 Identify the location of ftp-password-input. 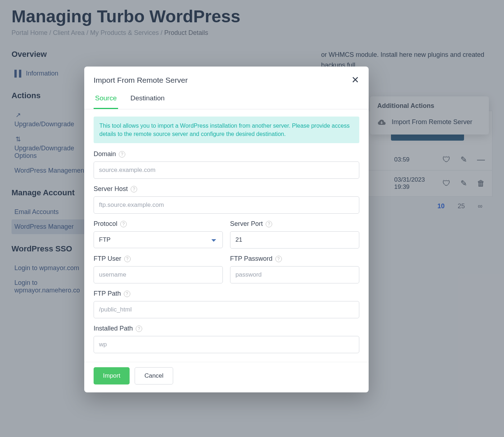
(294, 275).